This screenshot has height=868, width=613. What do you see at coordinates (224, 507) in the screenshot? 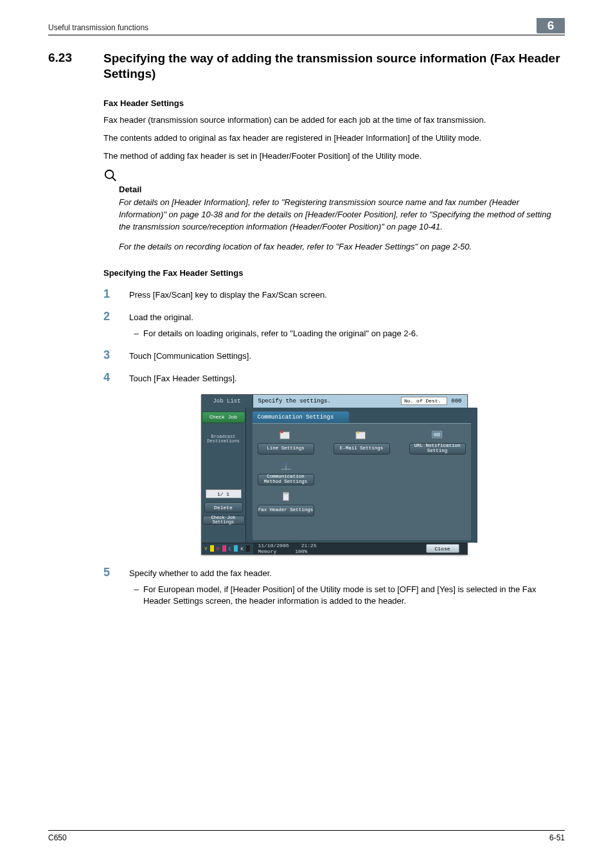
I see `delete-button: Delete` at bounding box center [224, 507].